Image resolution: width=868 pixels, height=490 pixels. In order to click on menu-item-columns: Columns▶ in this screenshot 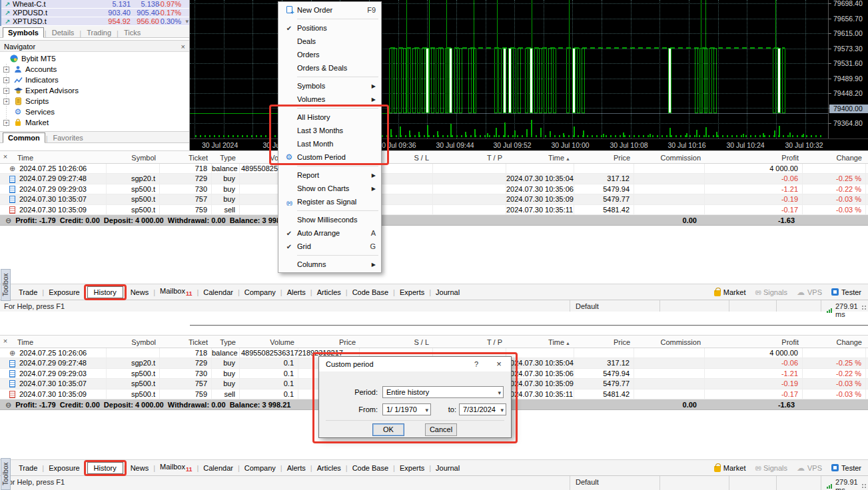, I will do `click(330, 264)`.